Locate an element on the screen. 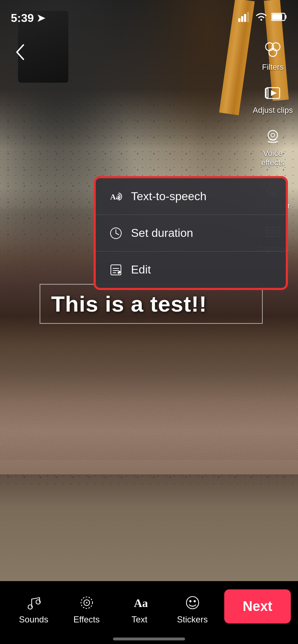  effects-icon is located at coordinates (87, 603).